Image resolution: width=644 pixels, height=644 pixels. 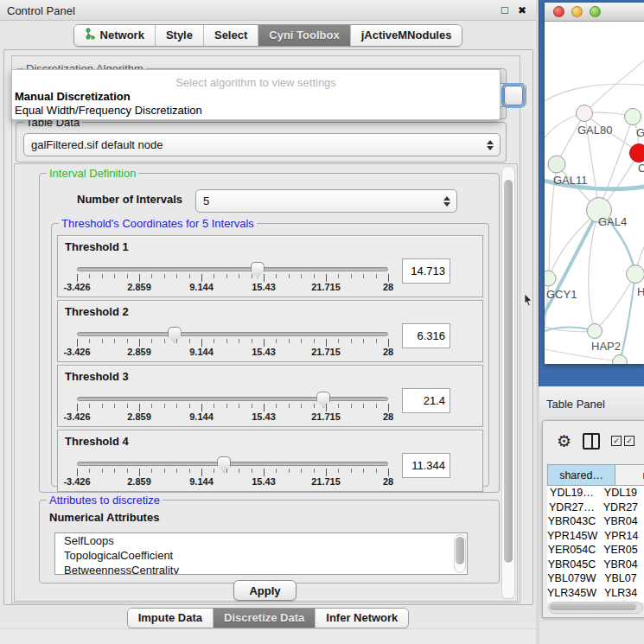 What do you see at coordinates (73, 97) in the screenshot?
I see `popup-option-manual-discretization: Manual Discretization` at bounding box center [73, 97].